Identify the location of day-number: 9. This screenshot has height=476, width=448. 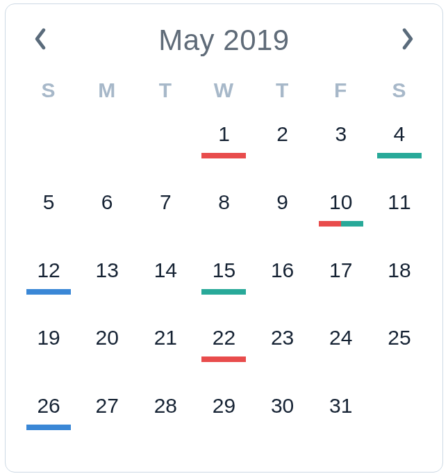
(282, 202).